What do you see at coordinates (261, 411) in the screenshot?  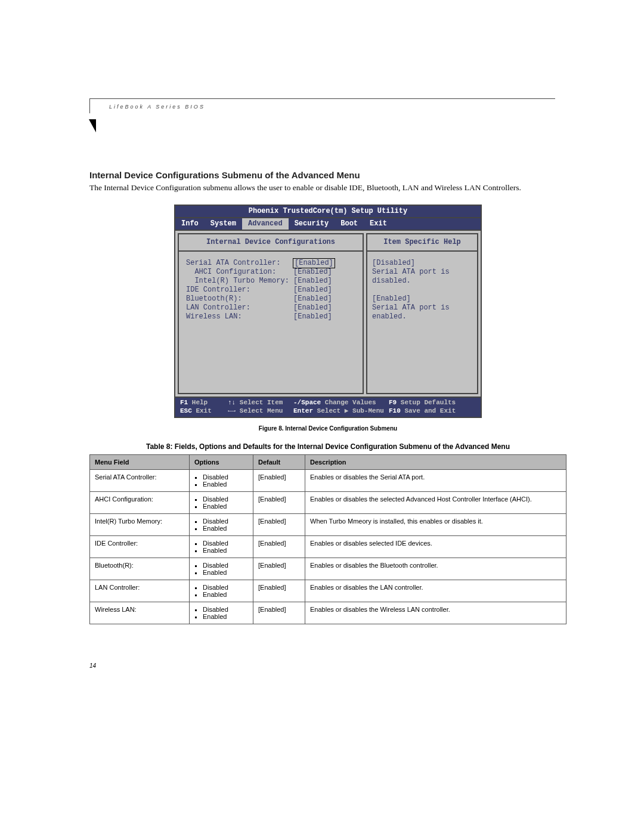 I see `bios-footer-hint: ←→ Select Menu` at bounding box center [261, 411].